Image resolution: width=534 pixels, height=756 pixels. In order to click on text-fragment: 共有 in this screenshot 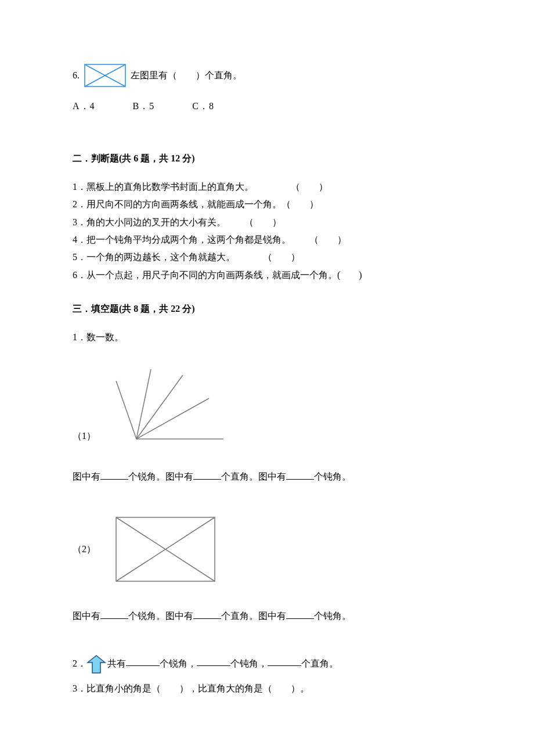, I will do `click(117, 663)`.